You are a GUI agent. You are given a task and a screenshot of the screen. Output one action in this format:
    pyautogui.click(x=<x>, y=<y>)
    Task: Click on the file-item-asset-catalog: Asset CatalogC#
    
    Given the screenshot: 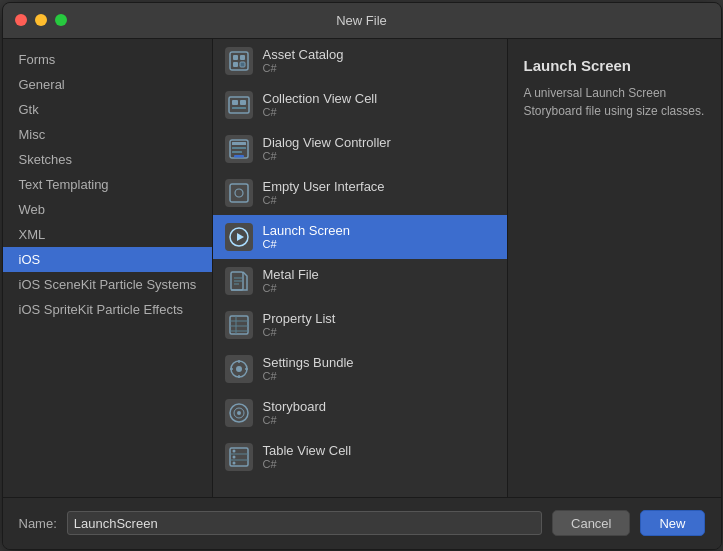 What is the action you would take?
    pyautogui.click(x=360, y=61)
    